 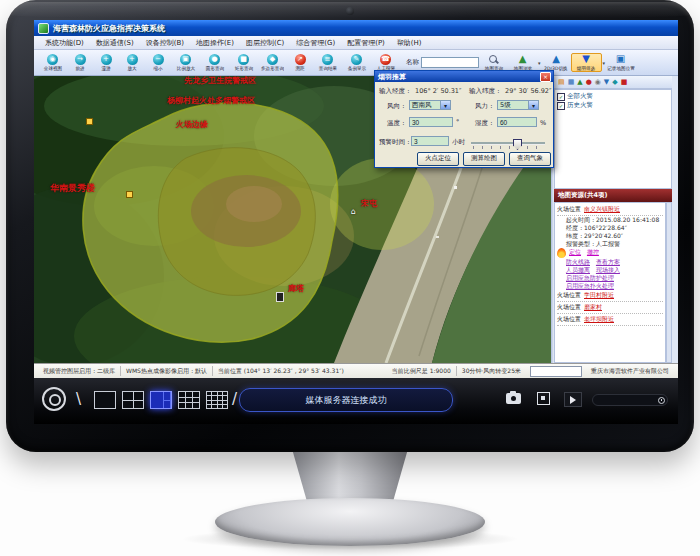 I want to click on toolbar-button-circle-query: ● 圆形查询, so click(x=214, y=62).